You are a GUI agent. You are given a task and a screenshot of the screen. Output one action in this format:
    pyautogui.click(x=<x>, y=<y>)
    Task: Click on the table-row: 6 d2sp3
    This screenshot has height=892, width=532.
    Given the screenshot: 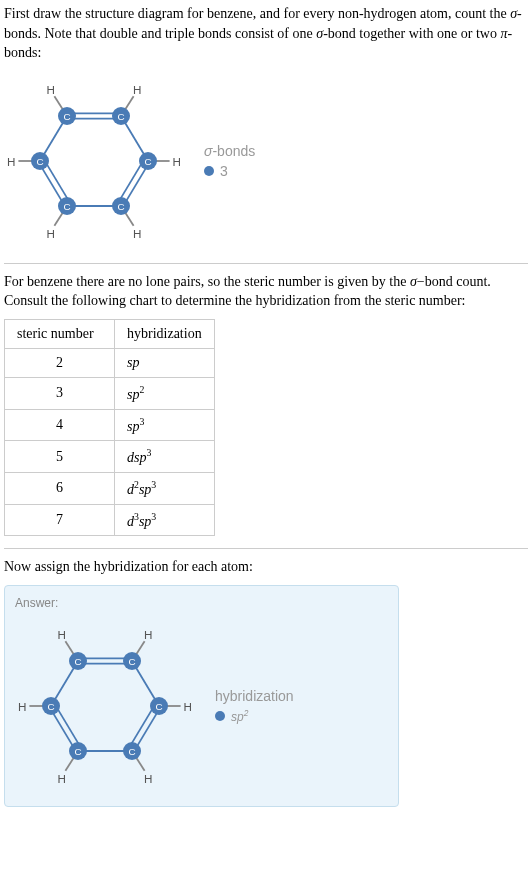 What is the action you would take?
    pyautogui.click(x=110, y=488)
    